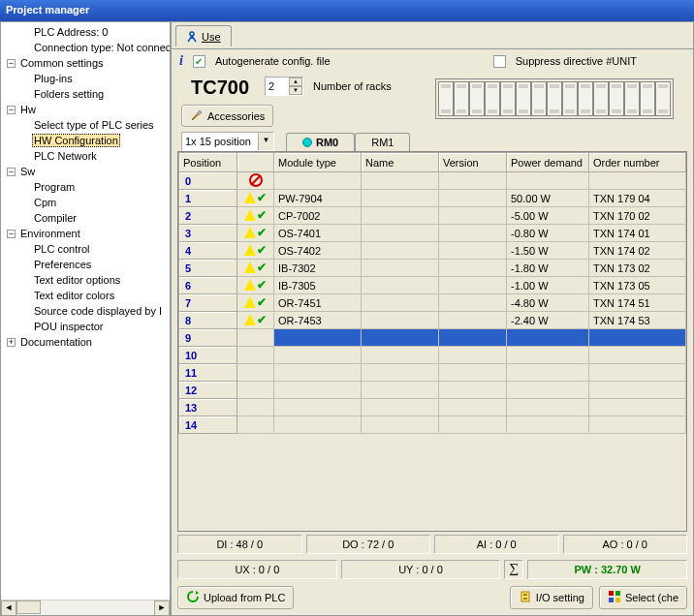 This screenshot has width=694, height=616. What do you see at coordinates (644, 598) in the screenshot?
I see `select-button: Select (che` at bounding box center [644, 598].